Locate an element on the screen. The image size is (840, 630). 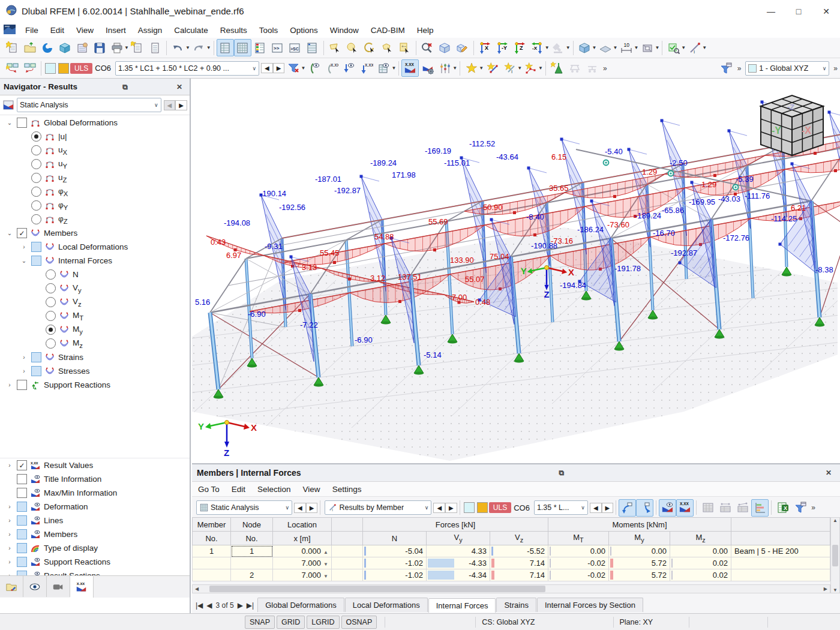
menu-file: File is located at coordinates (32, 30).